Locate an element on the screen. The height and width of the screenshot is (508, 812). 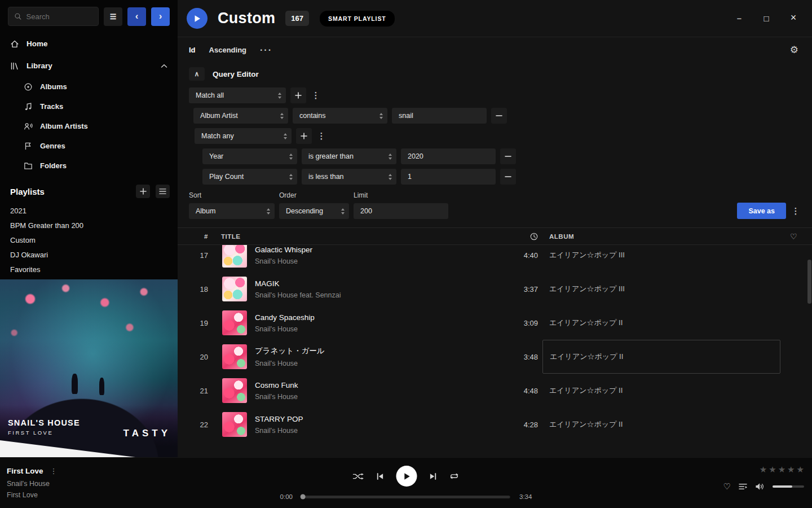
sidebar-item-tracks: Tracks is located at coordinates (89, 106).